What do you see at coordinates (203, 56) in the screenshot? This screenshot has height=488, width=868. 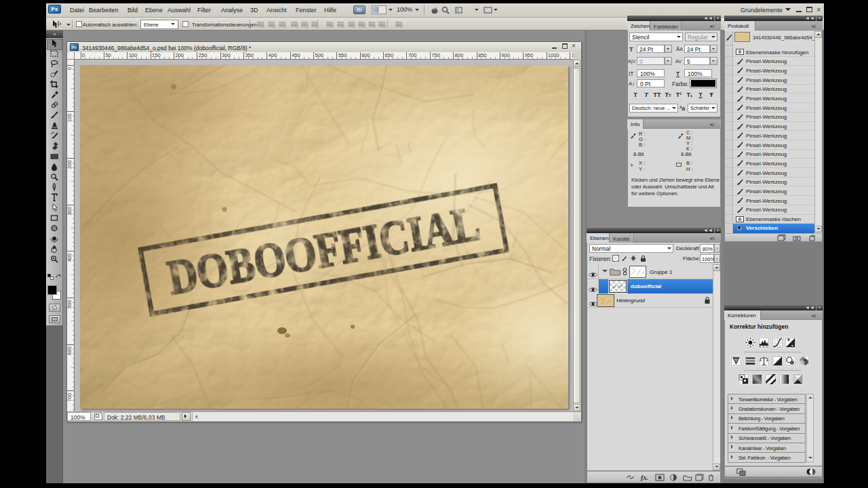 I see `svg-text: 250` at bounding box center [203, 56].